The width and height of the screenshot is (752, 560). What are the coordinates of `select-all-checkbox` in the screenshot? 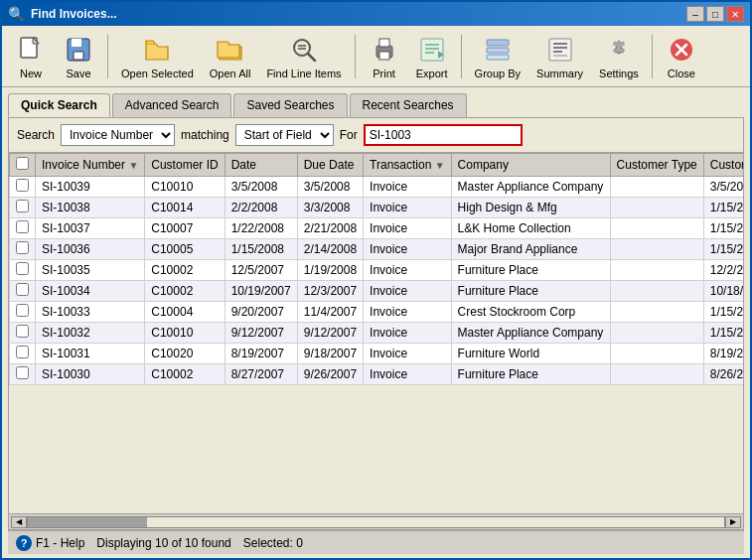 It's located at (22, 163).